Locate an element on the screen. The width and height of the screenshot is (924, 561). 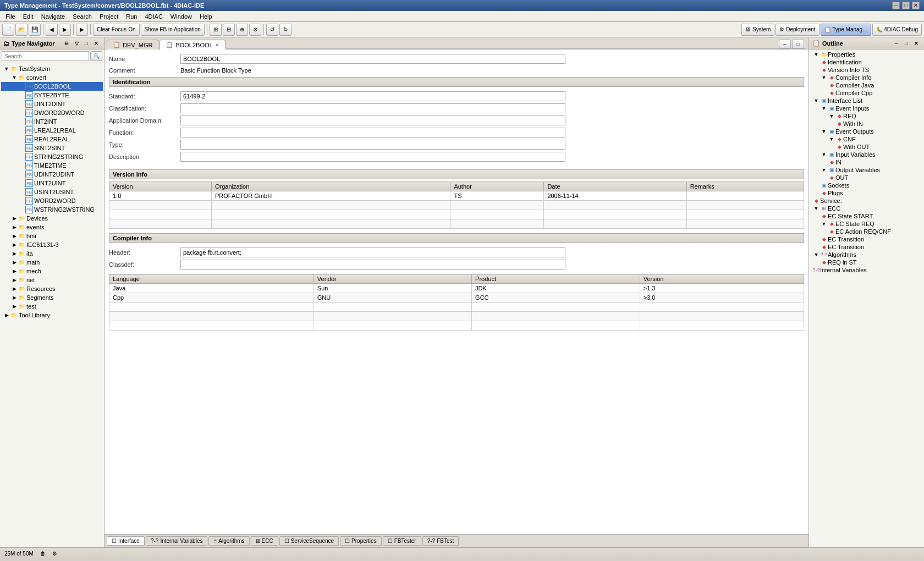
expand-byte2byte is located at coordinates (22, 95).